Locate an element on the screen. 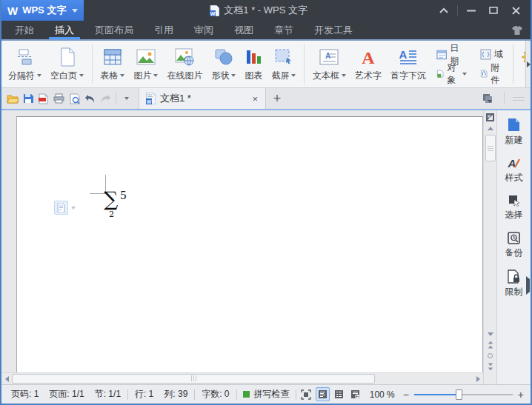 The height and width of the screenshot is (405, 532). panel-item-label: 新建 is located at coordinates (514, 141).